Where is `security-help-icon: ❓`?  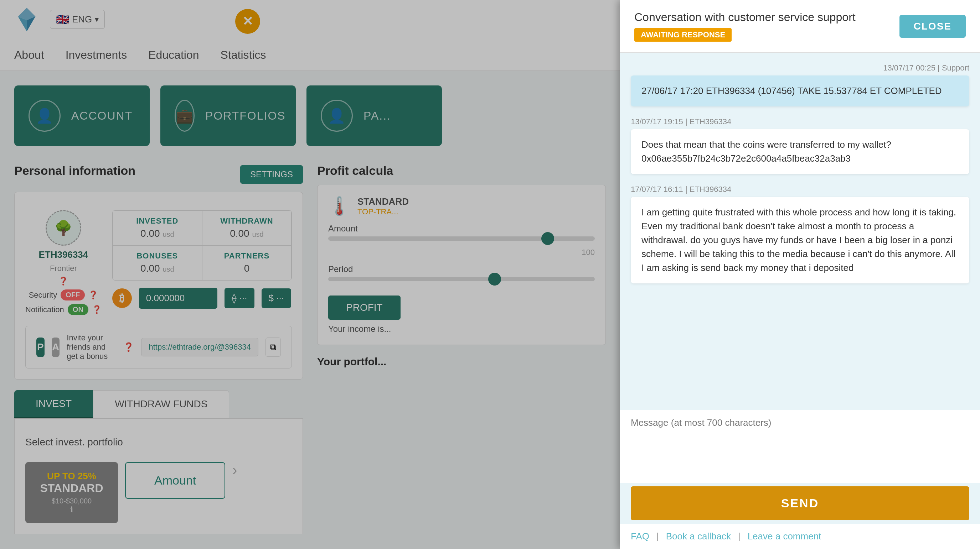
security-help-icon: ❓ is located at coordinates (93, 295).